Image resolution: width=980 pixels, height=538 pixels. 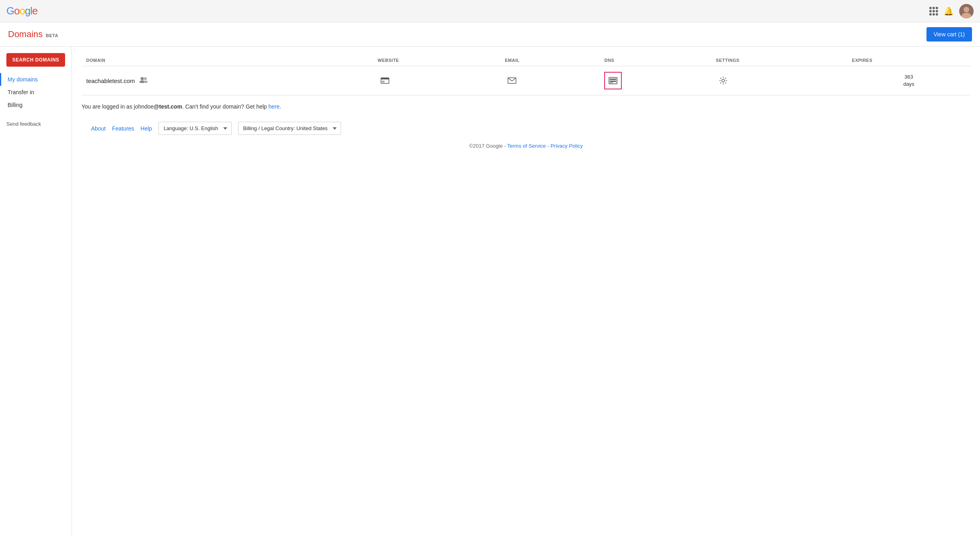 I want to click on col-website: WEBSITE, so click(x=437, y=61).